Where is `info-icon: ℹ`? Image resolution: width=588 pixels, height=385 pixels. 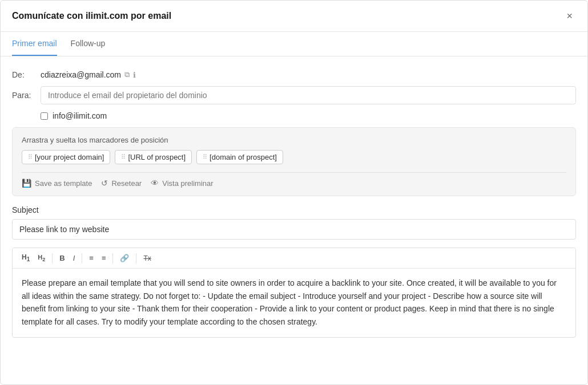 info-icon: ℹ is located at coordinates (135, 75).